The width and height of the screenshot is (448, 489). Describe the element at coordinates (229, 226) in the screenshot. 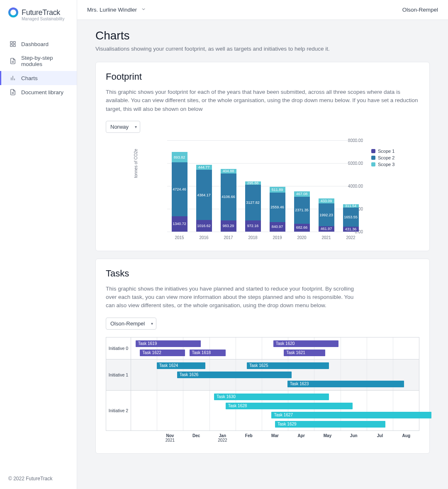

I see `bar-segment: 983.29` at that location.